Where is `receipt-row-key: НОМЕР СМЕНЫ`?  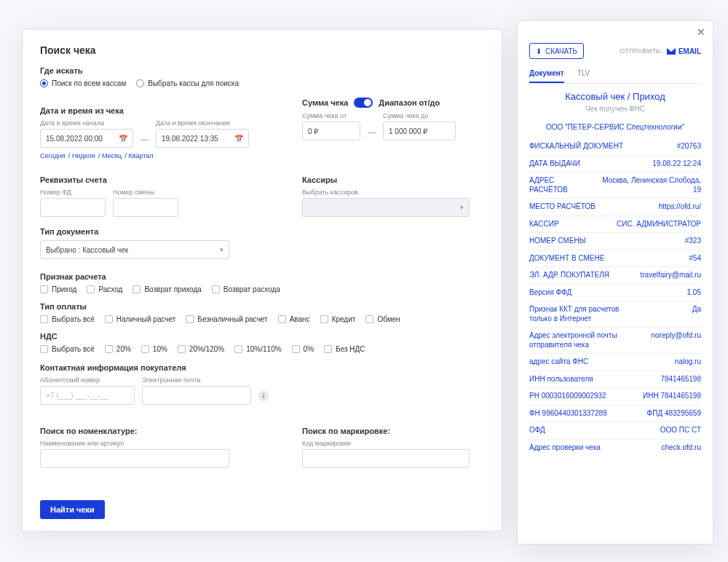 receipt-row-key: НОМЕР СМЕНЫ is located at coordinates (558, 242).